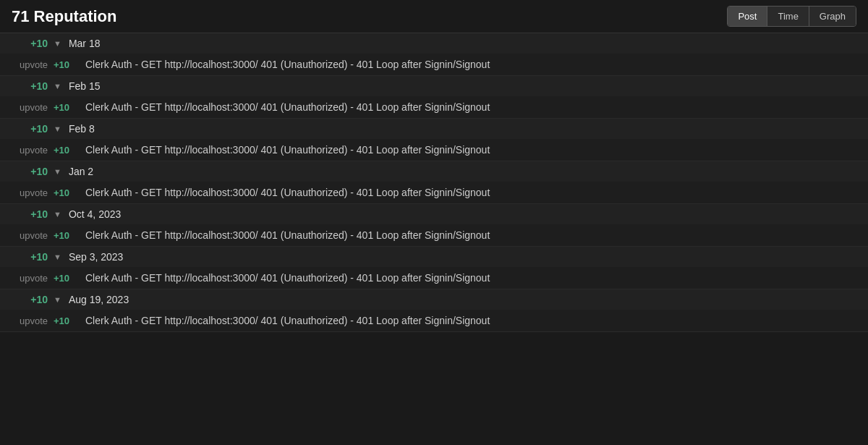 This screenshot has height=445, width=868. I want to click on tab-post: Post, so click(748, 16).